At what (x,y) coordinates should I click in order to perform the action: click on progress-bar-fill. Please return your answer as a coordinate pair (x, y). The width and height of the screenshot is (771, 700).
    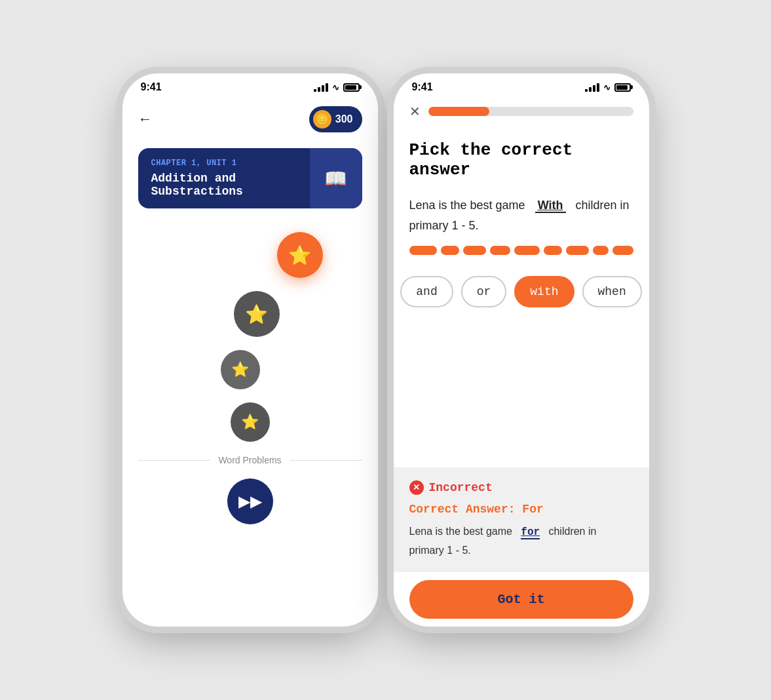
    Looking at the image, I should click on (459, 111).